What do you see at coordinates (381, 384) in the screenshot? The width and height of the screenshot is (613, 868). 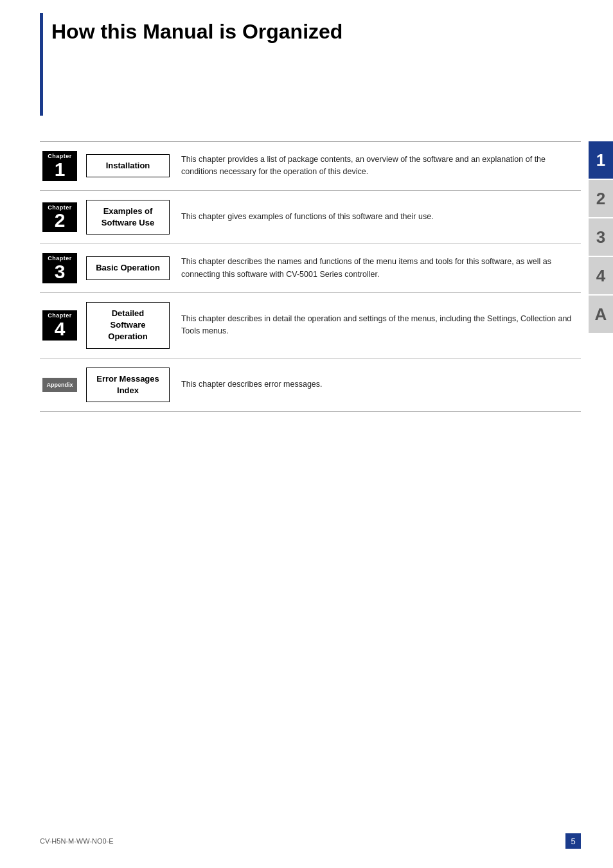 I see `appendix-desc: This chapter describes error messages.` at bounding box center [381, 384].